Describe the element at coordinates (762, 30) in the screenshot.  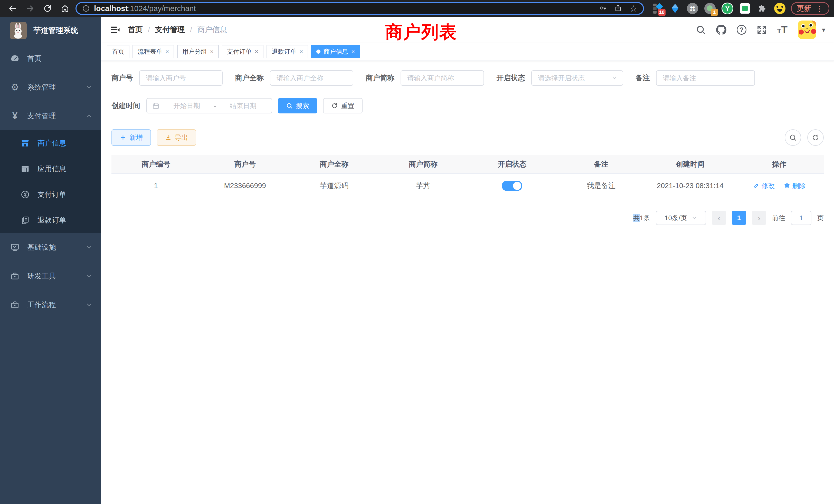
I see `fullscreen-icon` at that location.